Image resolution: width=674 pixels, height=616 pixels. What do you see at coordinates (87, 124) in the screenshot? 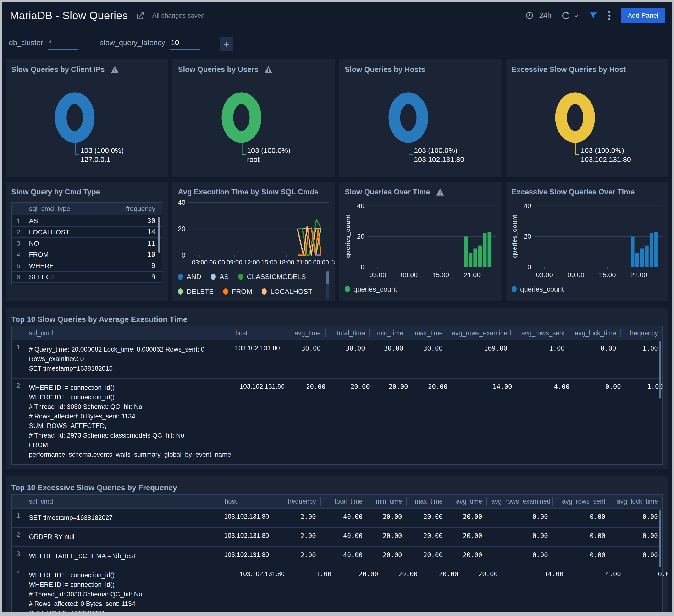
I see `donut-chart: 103 (100.0%)127.0.0.1` at bounding box center [87, 124].